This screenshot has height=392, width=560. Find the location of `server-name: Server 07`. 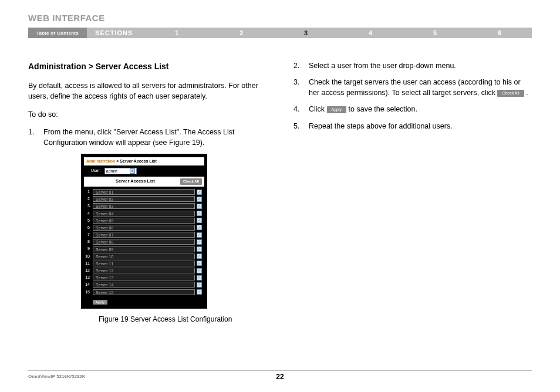

server-name: Server 07 is located at coordinates (144, 235).